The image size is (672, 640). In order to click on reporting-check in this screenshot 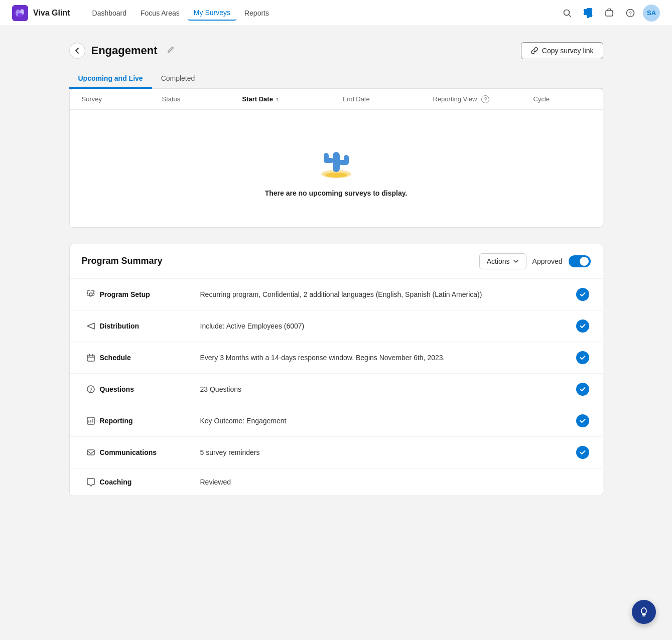, I will do `click(583, 421)`.